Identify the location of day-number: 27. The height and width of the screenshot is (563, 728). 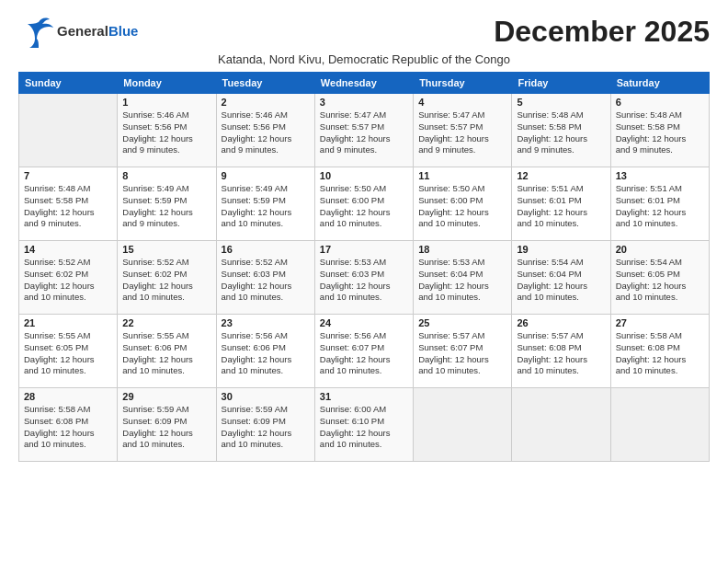
(660, 323).